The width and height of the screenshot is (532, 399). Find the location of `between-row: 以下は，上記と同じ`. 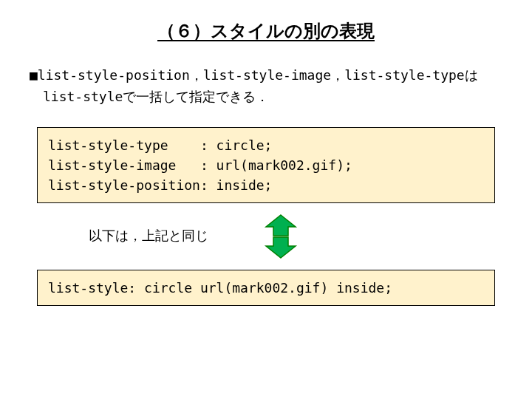

between-row: 以下は，上記と同じ is located at coordinates (266, 236).